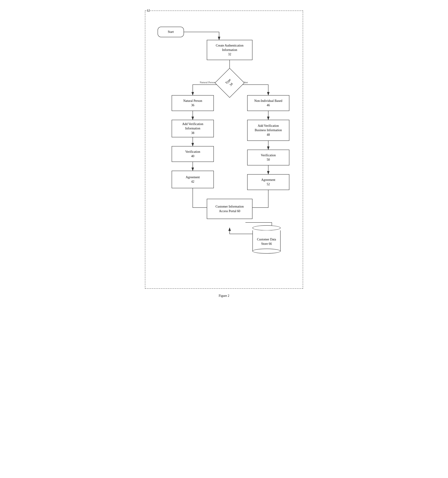 The height and width of the screenshot is (478, 448). I want to click on cylinder-bottom-ellipse, so click(267, 251).